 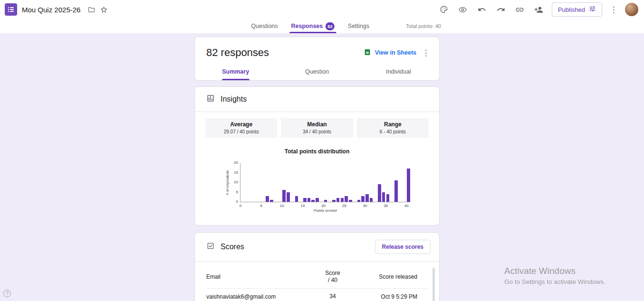 I want to click on y-tick-label: 0, so click(x=237, y=202).